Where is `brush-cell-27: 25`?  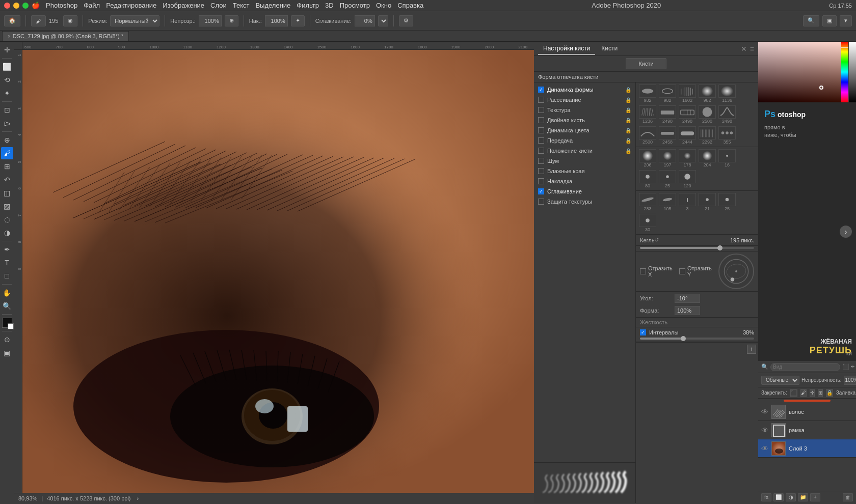
brush-cell-27: 25 is located at coordinates (727, 202).